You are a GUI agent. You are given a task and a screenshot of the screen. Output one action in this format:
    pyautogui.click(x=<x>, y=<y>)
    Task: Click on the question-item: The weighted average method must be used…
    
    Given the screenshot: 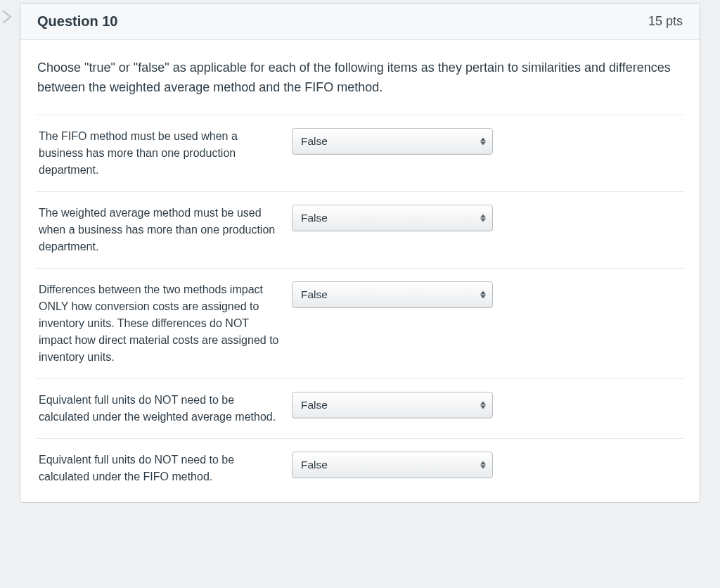 What is the action you would take?
    pyautogui.click(x=360, y=229)
    